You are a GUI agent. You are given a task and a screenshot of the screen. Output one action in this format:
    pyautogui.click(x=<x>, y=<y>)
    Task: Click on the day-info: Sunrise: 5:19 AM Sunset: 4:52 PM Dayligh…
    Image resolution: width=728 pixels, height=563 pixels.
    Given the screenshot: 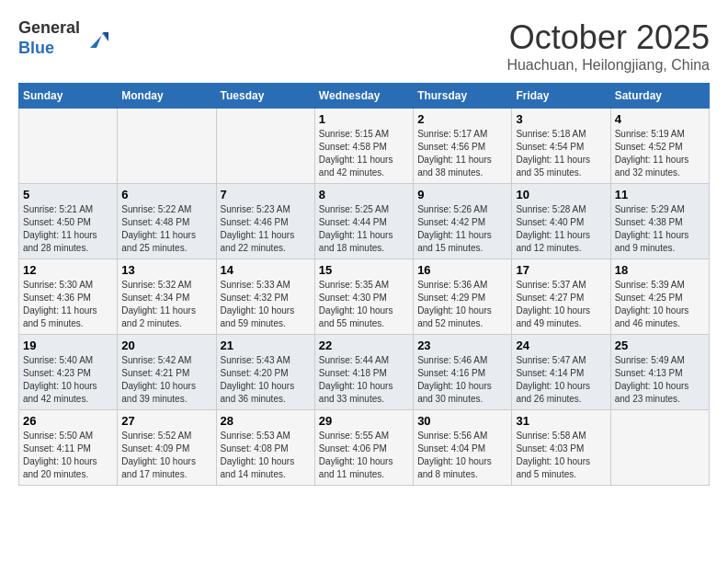 What is the action you would take?
    pyautogui.click(x=660, y=154)
    